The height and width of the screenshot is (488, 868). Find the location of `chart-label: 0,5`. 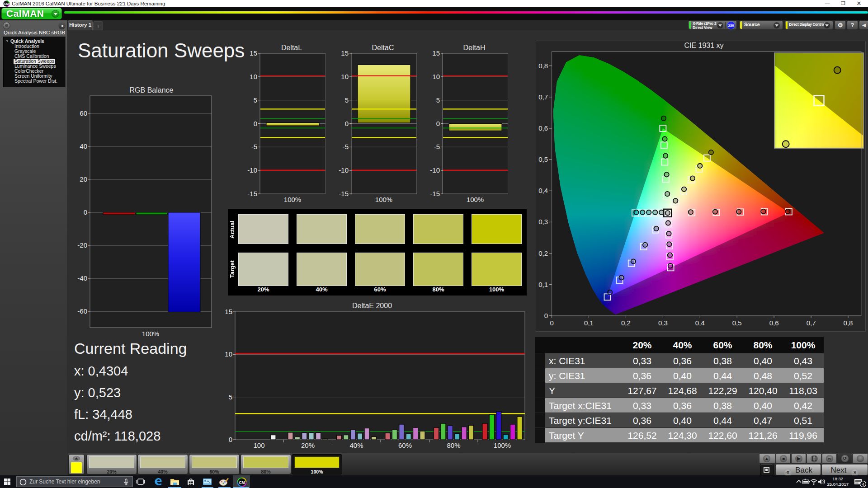

chart-label: 0,5 is located at coordinates (737, 323).